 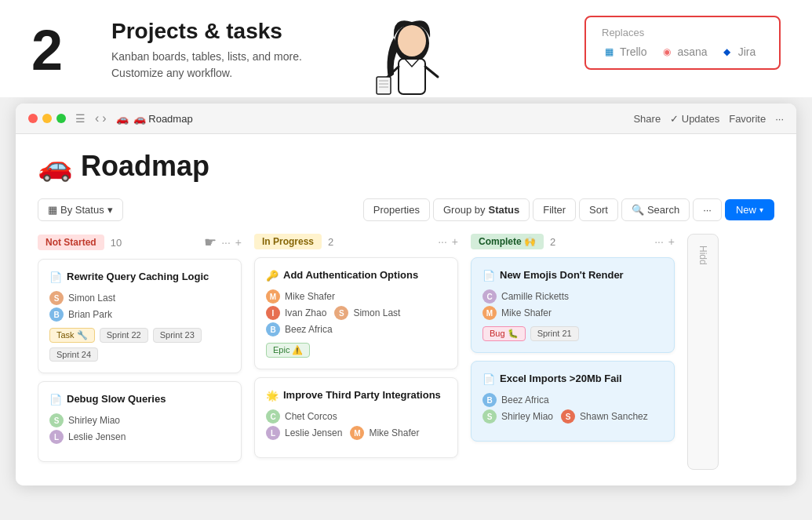 What do you see at coordinates (727, 52) in the screenshot?
I see `jira-icon: ◆` at bounding box center [727, 52].